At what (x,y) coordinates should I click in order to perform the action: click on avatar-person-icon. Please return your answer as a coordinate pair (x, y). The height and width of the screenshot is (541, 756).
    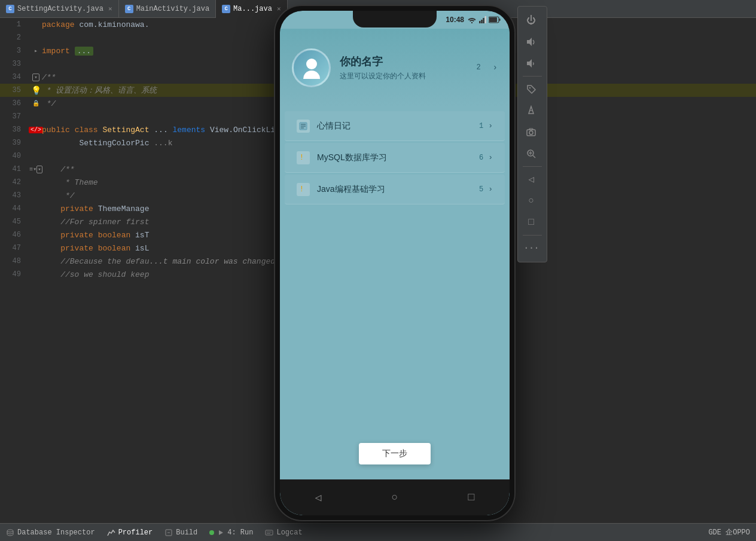
    Looking at the image, I should click on (312, 68).